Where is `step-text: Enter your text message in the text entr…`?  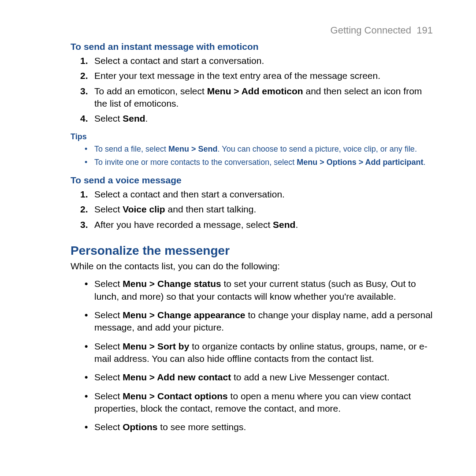
step-text: Enter your text message in the text entr… is located at coordinates (237, 76).